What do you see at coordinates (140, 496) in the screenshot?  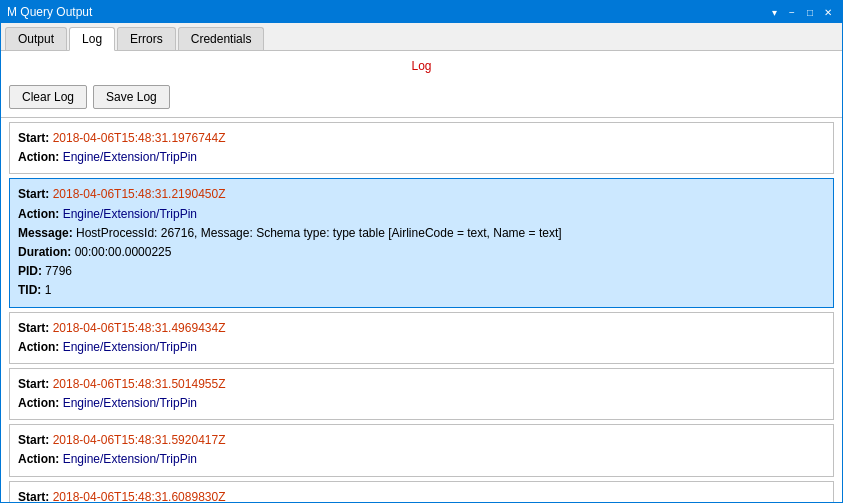 I see `field-value: 2018-04-06T15:48:31.6089830Z` at bounding box center [140, 496].